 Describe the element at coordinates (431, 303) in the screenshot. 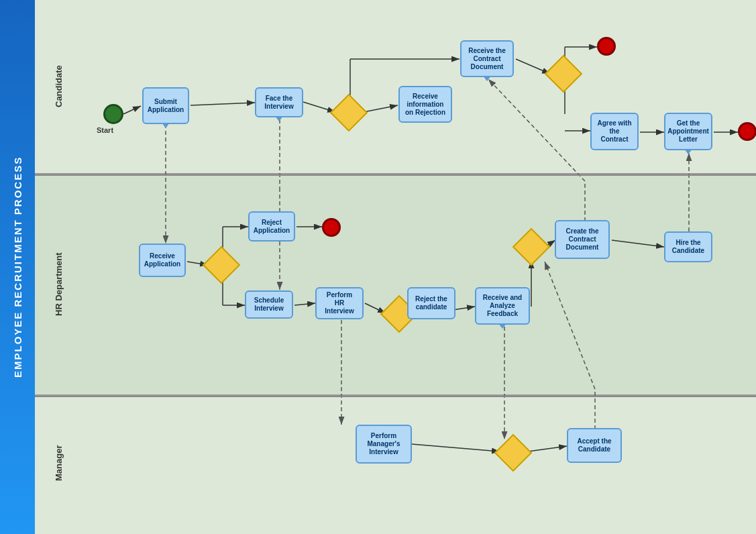

I see `reject-candidate-node: Reject thecandidate` at that location.